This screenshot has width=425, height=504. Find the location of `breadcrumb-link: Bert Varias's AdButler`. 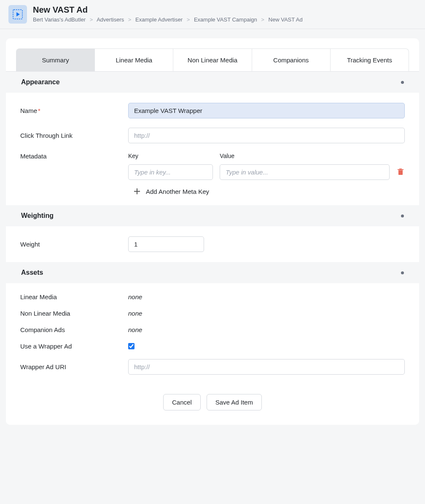

breadcrumb-link: Bert Varias's AdButler is located at coordinates (59, 19).